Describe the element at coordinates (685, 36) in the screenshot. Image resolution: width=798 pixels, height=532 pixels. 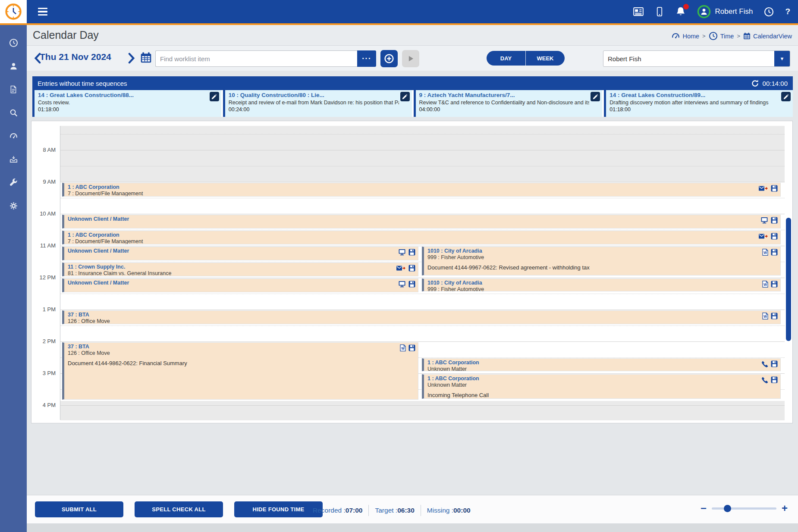
I see `breadcrumb-item-home: Home` at that location.